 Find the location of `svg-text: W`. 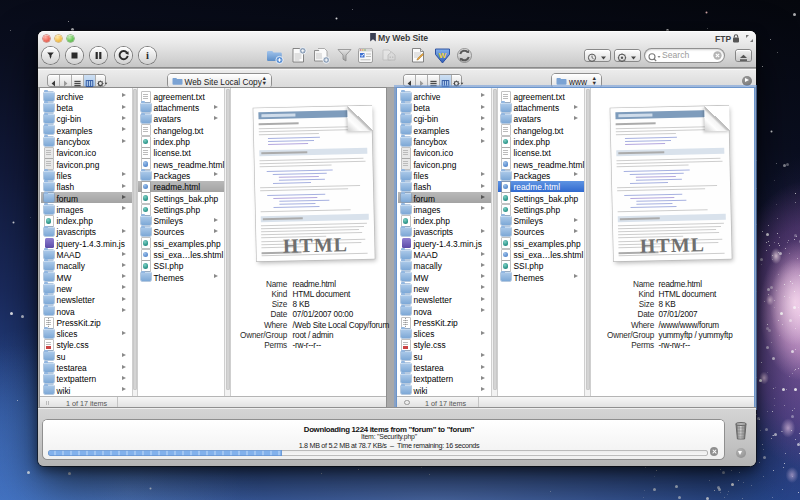

svg-text: W is located at coordinates (442, 56).